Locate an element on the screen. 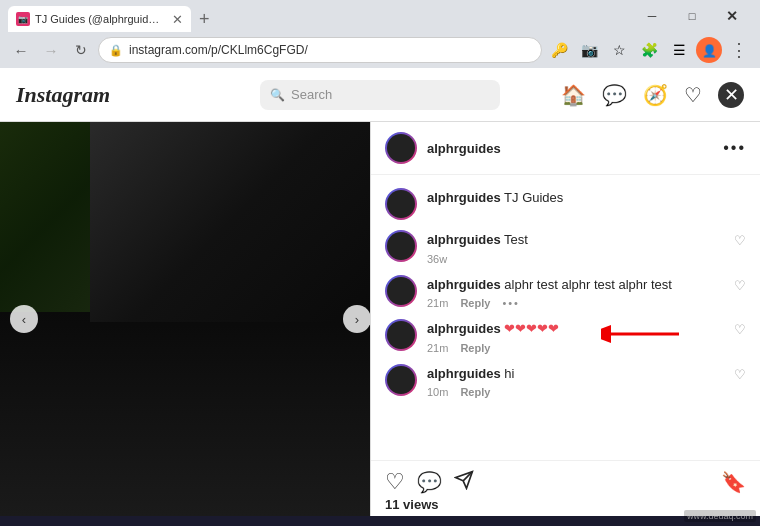  reload-button: ↻ is located at coordinates (81, 50).